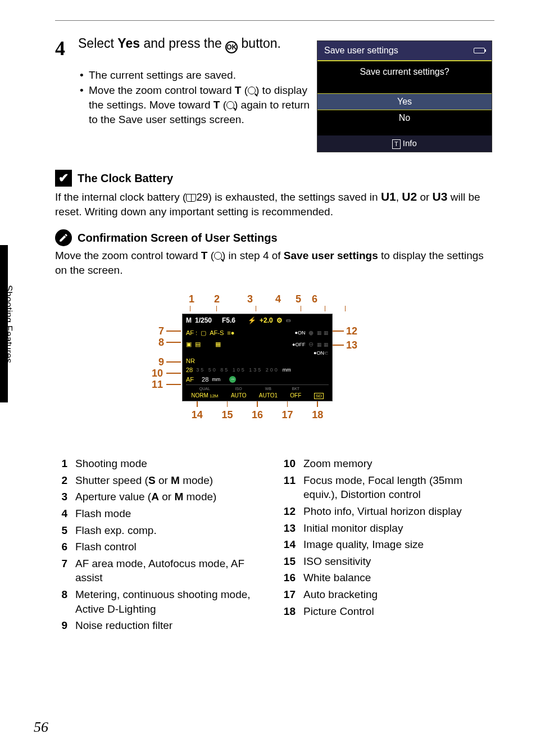 This screenshot has width=536, height=756. What do you see at coordinates (63, 238) in the screenshot?
I see `pencil-icon` at bounding box center [63, 238].